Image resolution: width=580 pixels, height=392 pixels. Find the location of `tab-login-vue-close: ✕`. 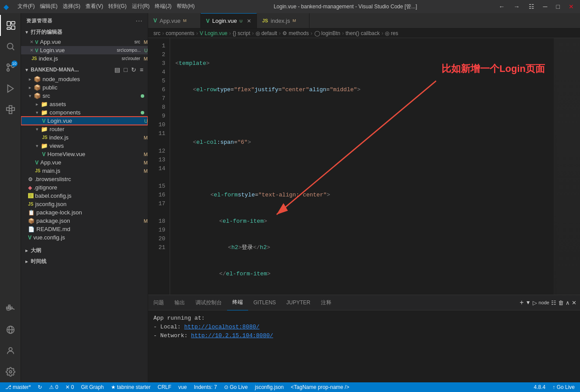

tab-login-vue-close: ✕ is located at coordinates (249, 21).